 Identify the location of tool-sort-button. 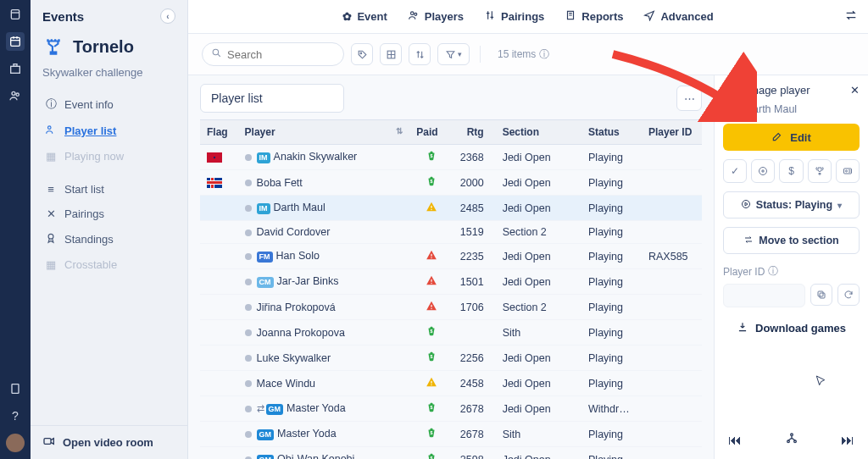
(420, 54).